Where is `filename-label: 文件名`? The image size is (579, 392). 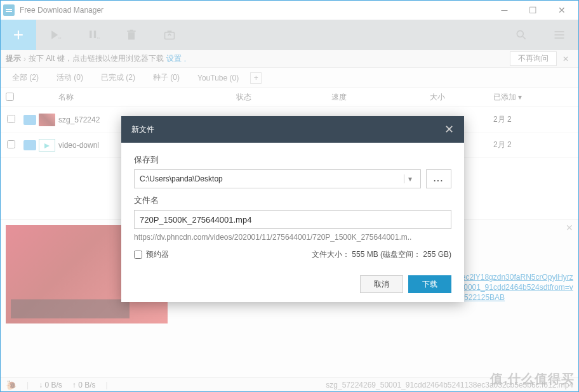
filename-label: 文件名 is located at coordinates (293, 200).